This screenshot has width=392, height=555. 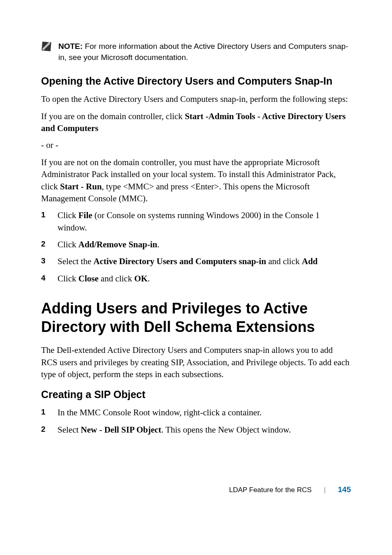 What do you see at coordinates (196, 394) in the screenshot?
I see `heading-creating-sip: Creating a SIP Object` at bounding box center [196, 394].